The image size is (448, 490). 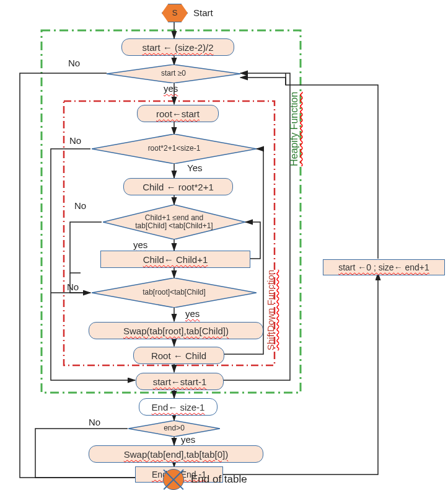 I want to click on decision-end-cond: end>0, so click(x=174, y=429).